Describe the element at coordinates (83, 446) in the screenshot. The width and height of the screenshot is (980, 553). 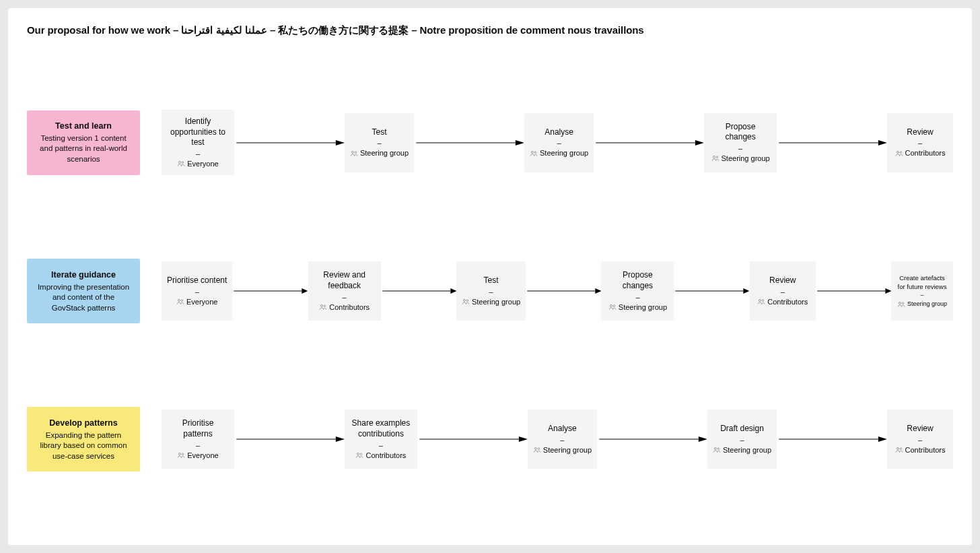
I see `swimlane-desc: Expanding the pattern library based on c…` at that location.